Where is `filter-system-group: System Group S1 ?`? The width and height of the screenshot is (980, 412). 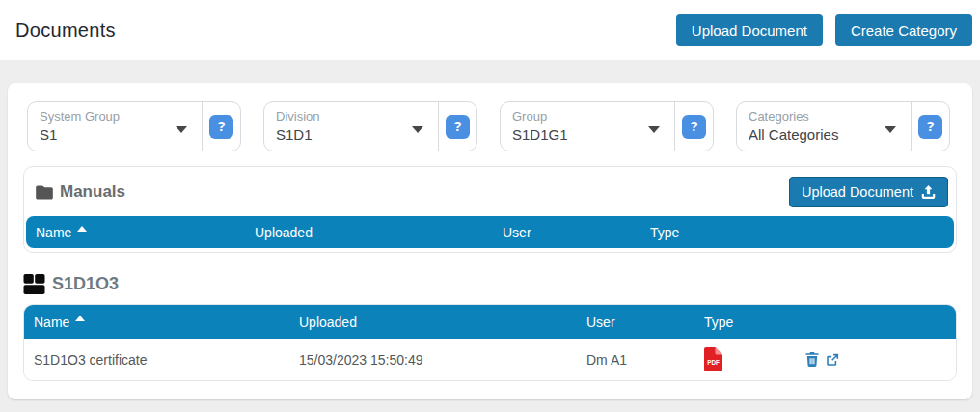
filter-system-group: System Group S1 ? is located at coordinates (134, 126).